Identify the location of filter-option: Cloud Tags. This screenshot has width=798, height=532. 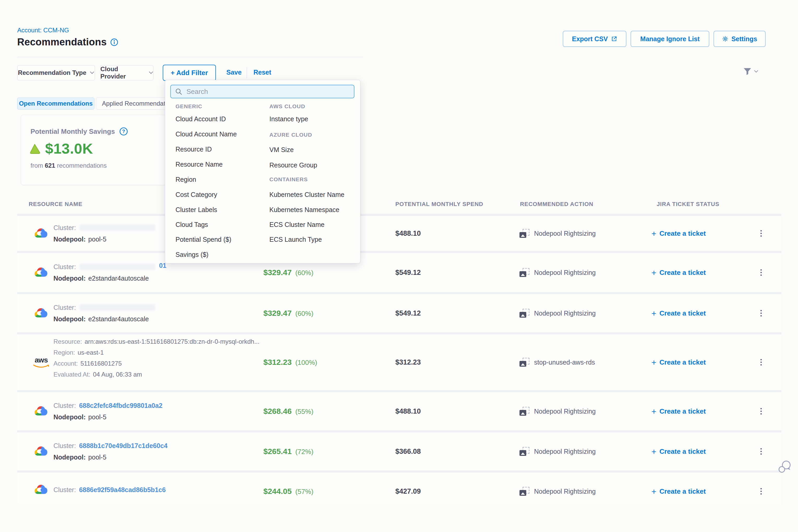
(192, 225).